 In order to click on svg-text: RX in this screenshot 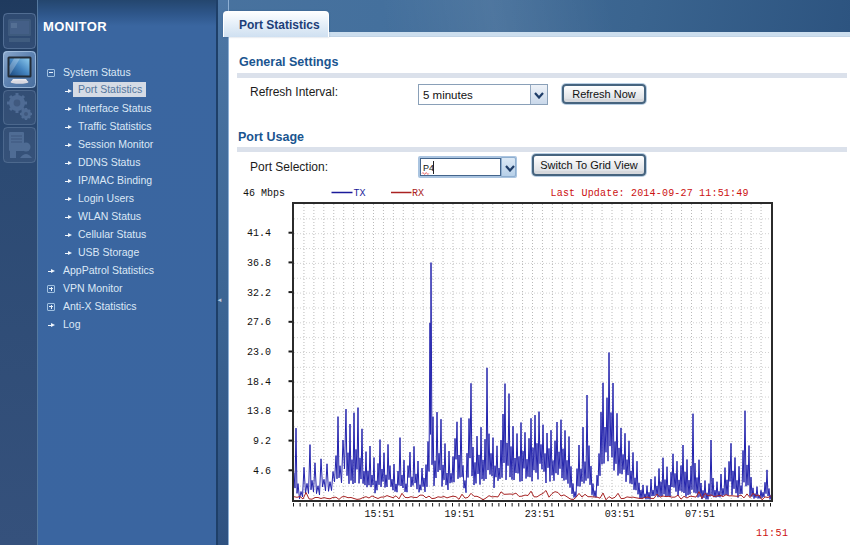, I will do `click(418, 194)`.